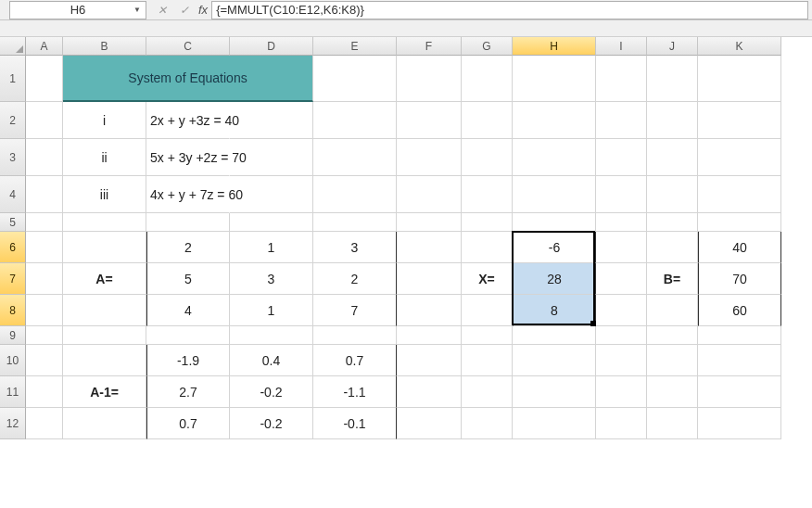 This screenshot has height=508, width=812. Describe the element at coordinates (13, 392) in the screenshot. I see `row-header-11: 11` at that location.